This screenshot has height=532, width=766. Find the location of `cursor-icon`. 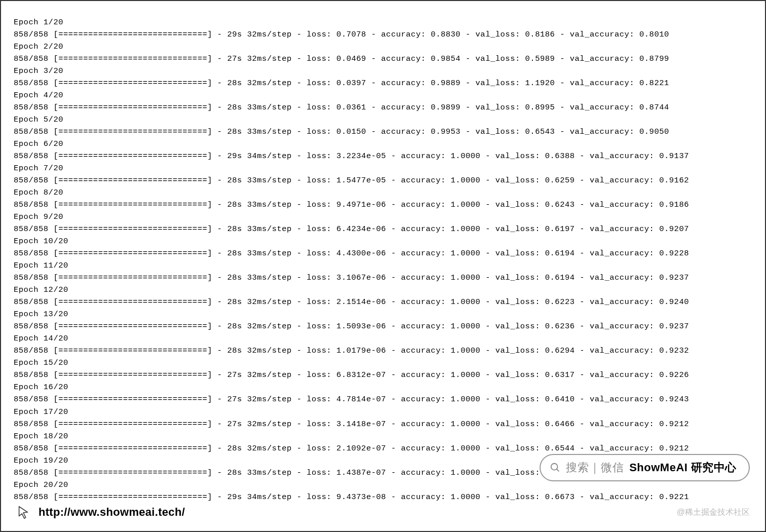

cursor-icon is located at coordinates (24, 512).